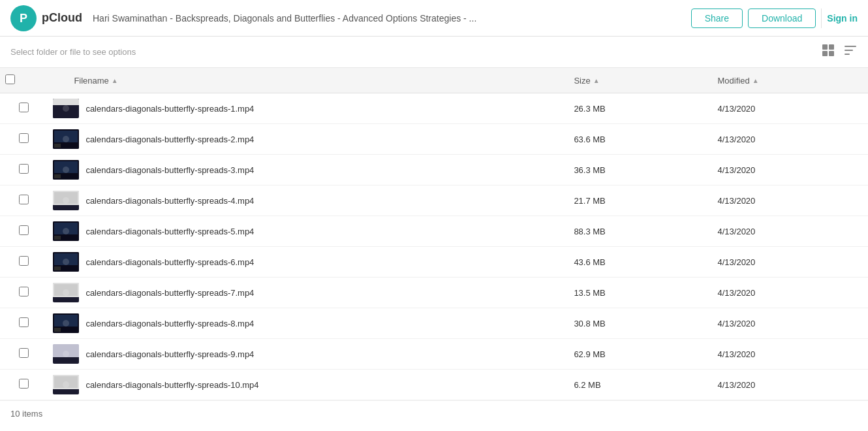 This screenshot has height=431, width=868. What do you see at coordinates (308, 200) in the screenshot?
I see `filename-cell: calendars-diagonals-butterfly-spreads-4.…` at bounding box center [308, 200].